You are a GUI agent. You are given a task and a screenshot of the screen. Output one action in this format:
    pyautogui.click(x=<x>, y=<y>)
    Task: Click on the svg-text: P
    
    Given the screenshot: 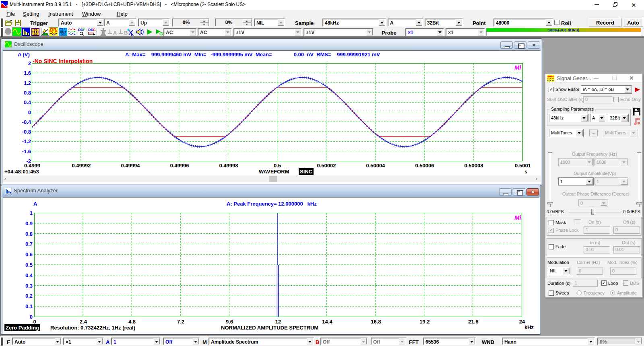 What is the action you would take?
    pyautogui.click(x=84, y=30)
    